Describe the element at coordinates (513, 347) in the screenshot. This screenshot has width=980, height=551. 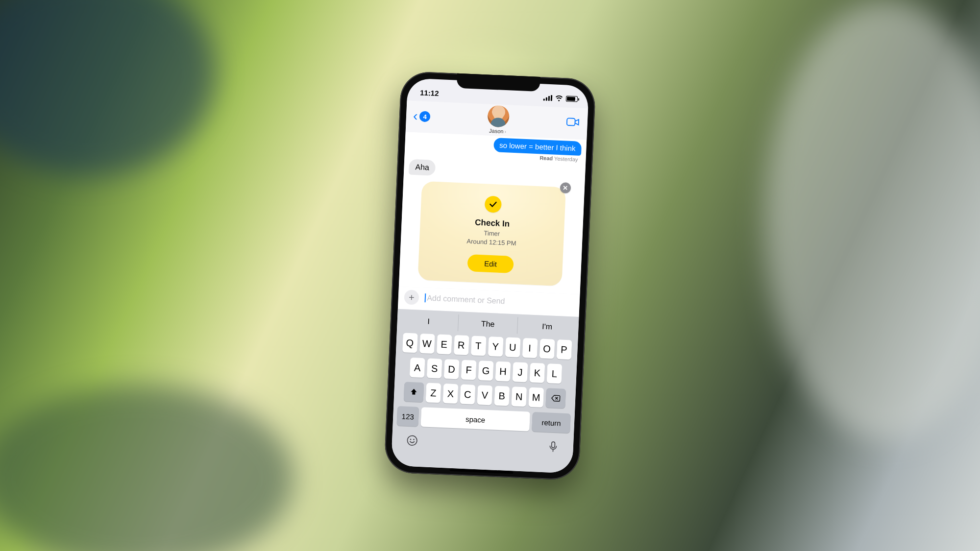
I see `key-u: U` at that location.